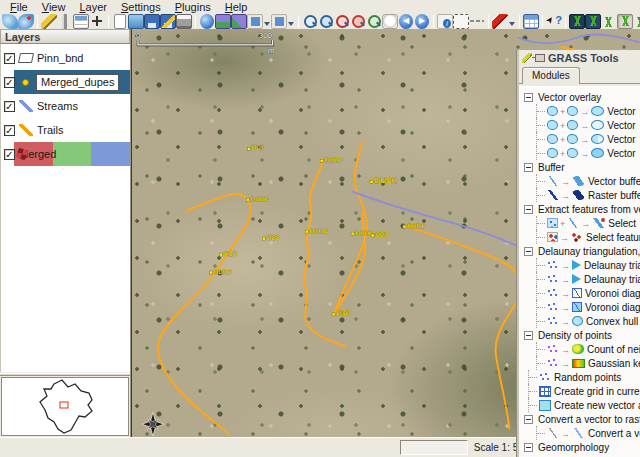 This screenshot has height=457, width=640. I want to click on panel-splitter, so click(65, 374).